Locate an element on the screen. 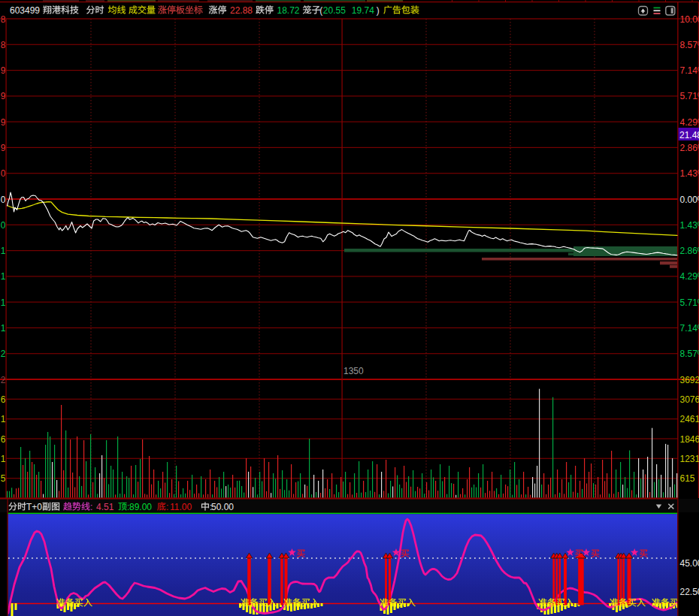 The image size is (699, 616). svg-text: 603499 is located at coordinates (25, 11).